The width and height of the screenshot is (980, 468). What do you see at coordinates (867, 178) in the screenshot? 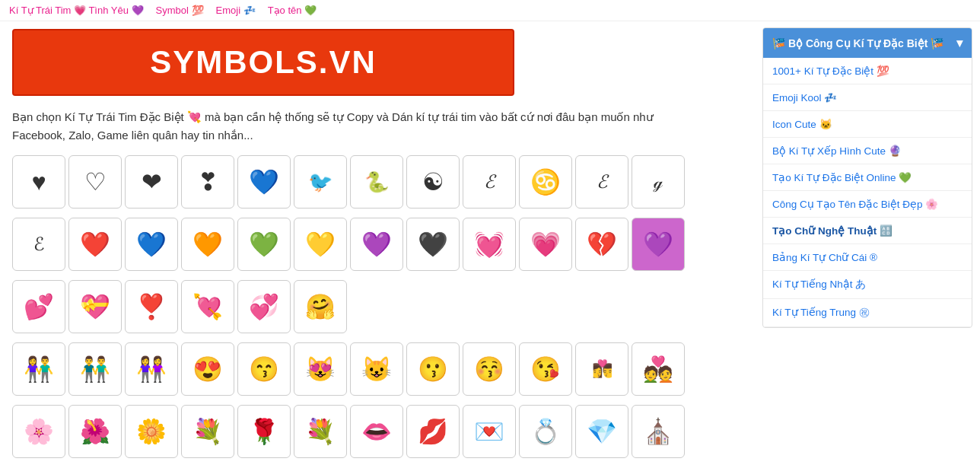
I see `sidebar-box: 🎏 Bộ Công Cụ Kí Tự Đặc Biệt 🎏 ▾ 1001+ Kí…` at bounding box center [867, 178].